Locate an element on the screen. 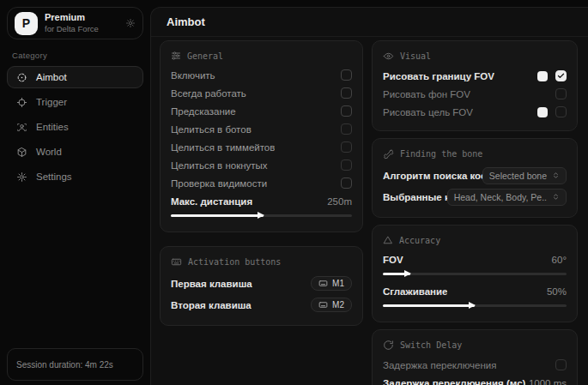  visual-label: Рисовать фон FOV is located at coordinates (427, 94).